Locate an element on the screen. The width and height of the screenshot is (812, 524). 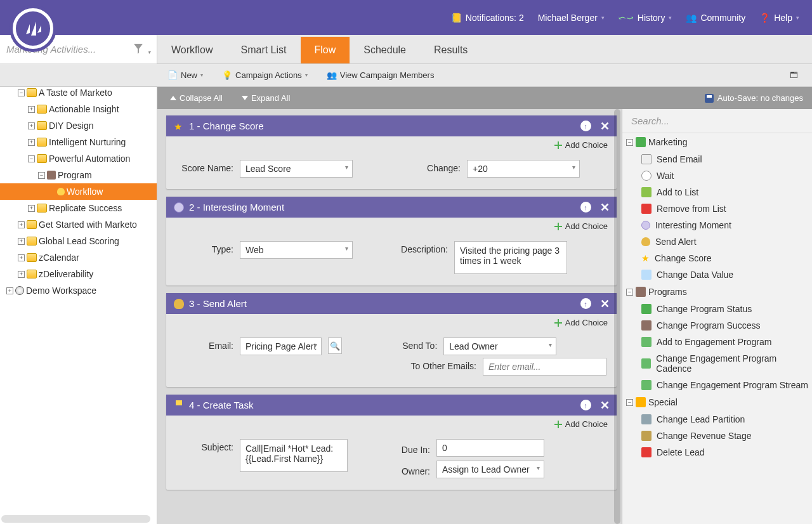
palette-change-revenue-stage: Change Revenue Stage is located at coordinates (717, 436).